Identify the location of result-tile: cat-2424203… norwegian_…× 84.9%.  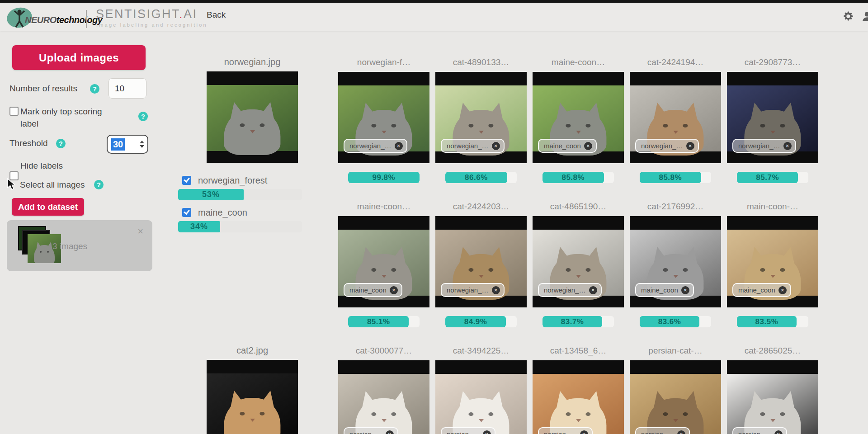
(481, 269).